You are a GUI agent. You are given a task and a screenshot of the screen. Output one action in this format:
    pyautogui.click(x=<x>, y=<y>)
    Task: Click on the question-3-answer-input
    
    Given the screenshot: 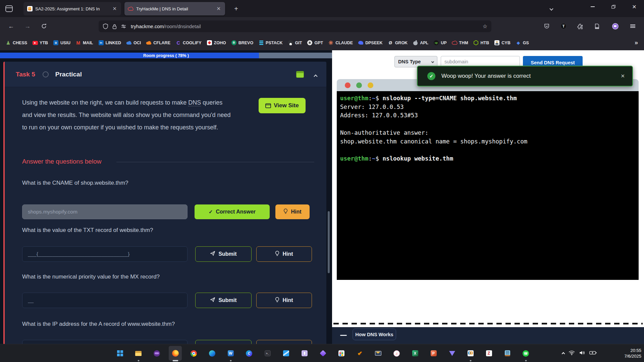 What is the action you would take?
    pyautogui.click(x=105, y=300)
    